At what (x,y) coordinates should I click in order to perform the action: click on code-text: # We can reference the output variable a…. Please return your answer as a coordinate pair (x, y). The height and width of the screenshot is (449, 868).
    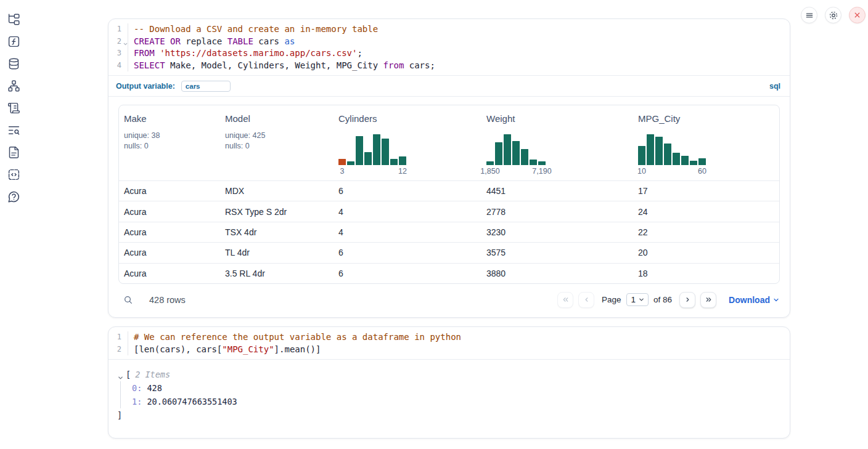
    Looking at the image, I should click on (295, 338).